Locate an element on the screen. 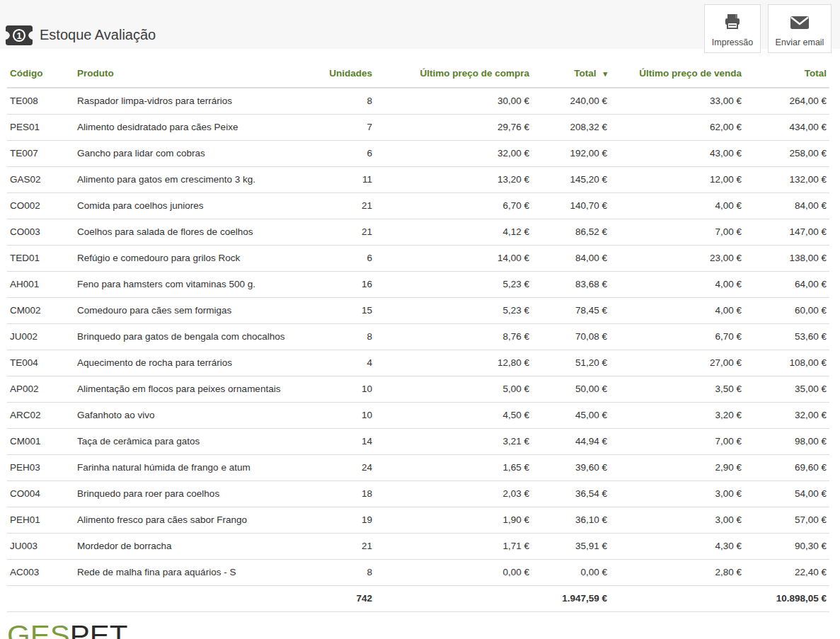  topbar: 1 Estoque Avaliação Impressão is located at coordinates (420, 24).